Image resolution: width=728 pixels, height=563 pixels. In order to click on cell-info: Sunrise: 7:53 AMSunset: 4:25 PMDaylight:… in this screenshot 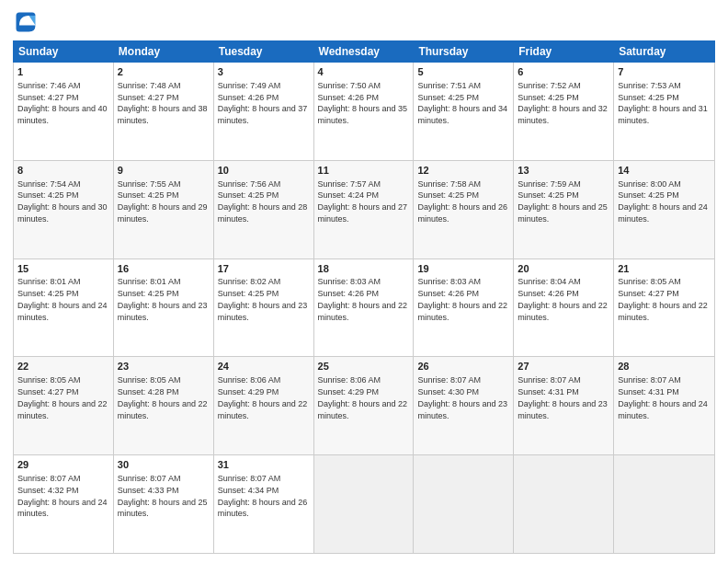, I will do `click(663, 103)`.